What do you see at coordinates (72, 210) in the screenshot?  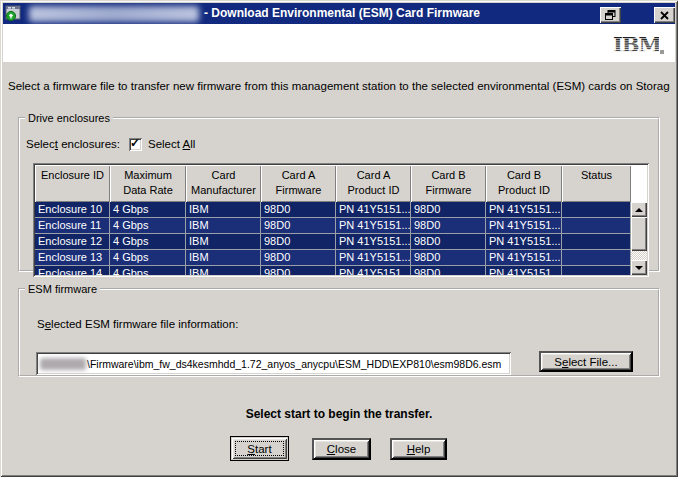 I see `cell-enclosure-id: Enclosure 10` at bounding box center [72, 210].